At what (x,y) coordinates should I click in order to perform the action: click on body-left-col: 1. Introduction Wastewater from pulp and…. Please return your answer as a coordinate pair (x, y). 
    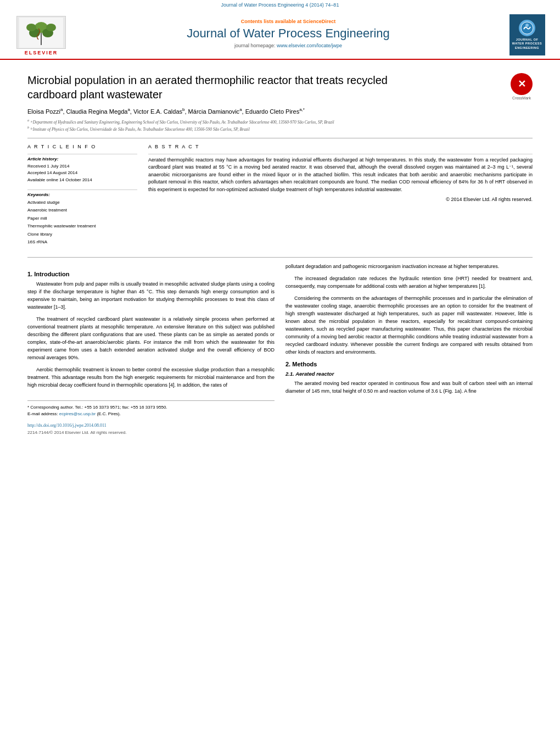
    Looking at the image, I should click on (151, 349).